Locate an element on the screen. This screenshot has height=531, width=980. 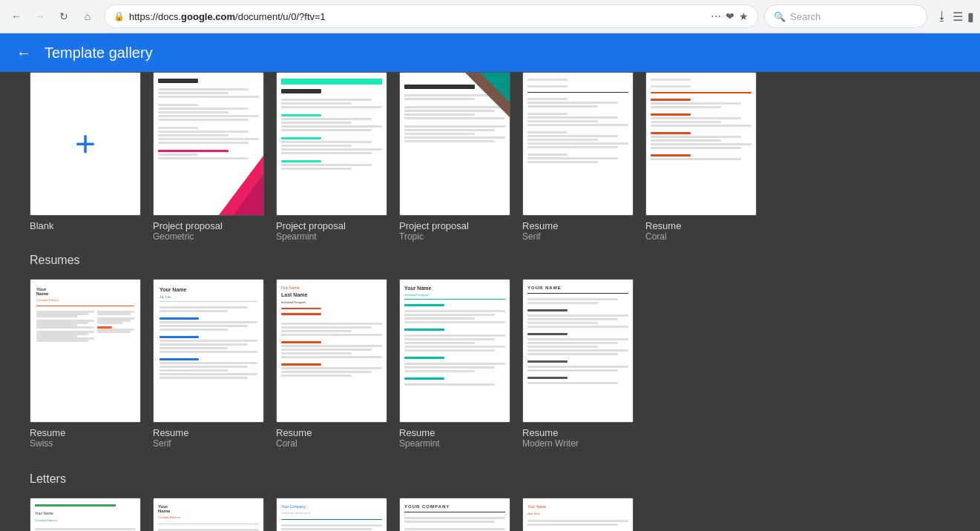
template-label-resume-spearmint: Resume Spearmint is located at coordinates (455, 438).